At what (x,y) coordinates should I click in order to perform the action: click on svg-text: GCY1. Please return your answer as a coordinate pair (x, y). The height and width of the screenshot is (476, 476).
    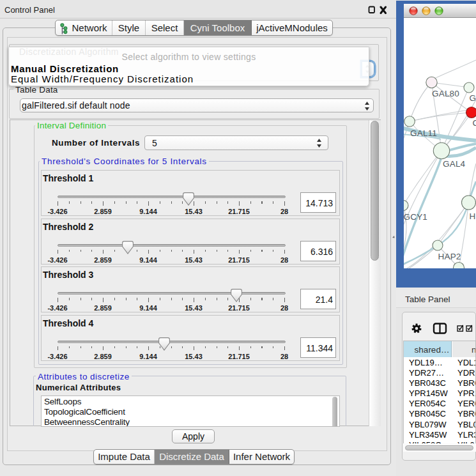
    Looking at the image, I should click on (415, 217).